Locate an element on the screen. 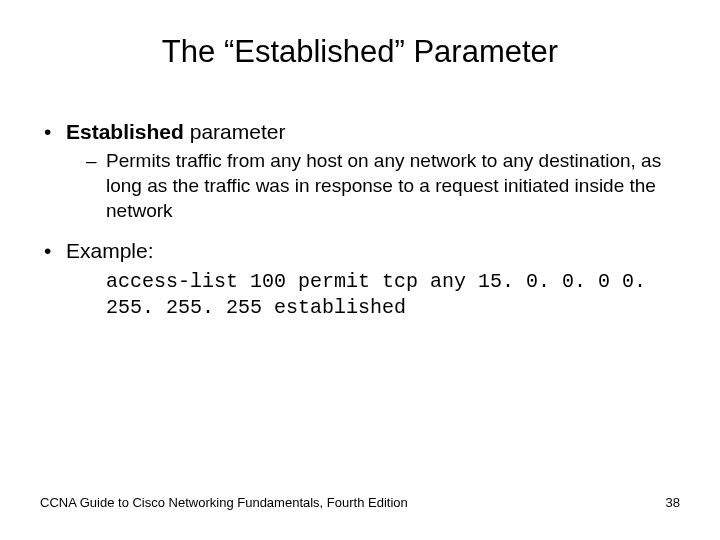 Image resolution: width=720 pixels, height=540 pixels. bullet-established-bold: Established is located at coordinates (125, 132).